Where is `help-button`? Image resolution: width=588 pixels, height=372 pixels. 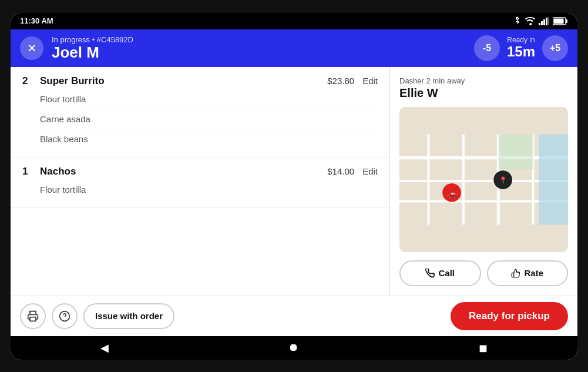 help-button is located at coordinates (65, 316).